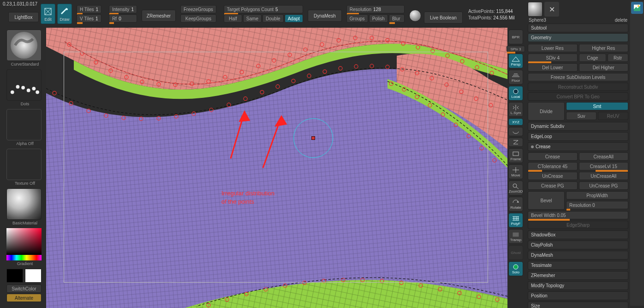  I want to click on modify-topology-header: Modify Topology, so click(578, 285).